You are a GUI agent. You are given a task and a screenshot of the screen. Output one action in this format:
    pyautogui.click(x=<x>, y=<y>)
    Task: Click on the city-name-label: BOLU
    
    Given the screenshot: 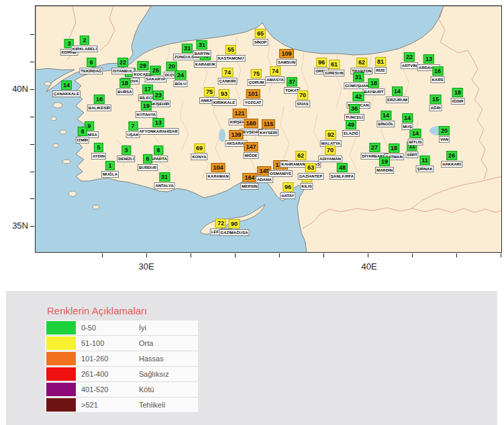 What is the action you would take?
    pyautogui.click(x=181, y=84)
    